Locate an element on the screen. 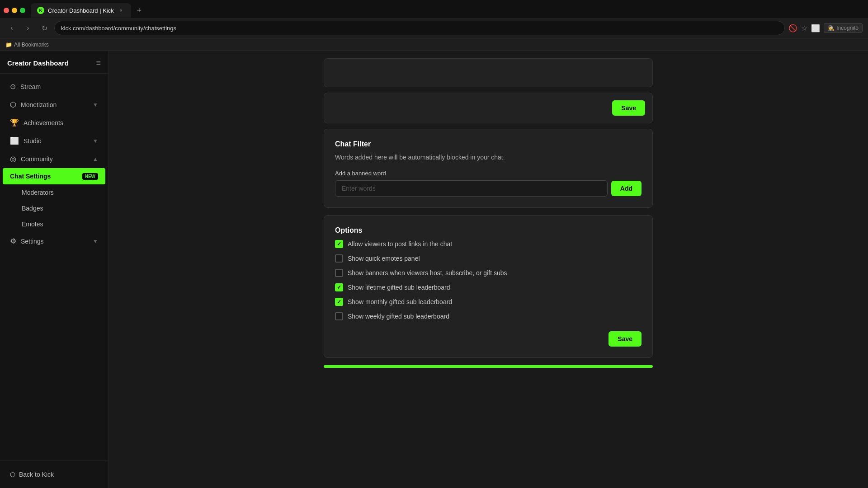 This screenshot has width=868, height=488. options-card: Options Allow viewers to post links in t… is located at coordinates (488, 286).